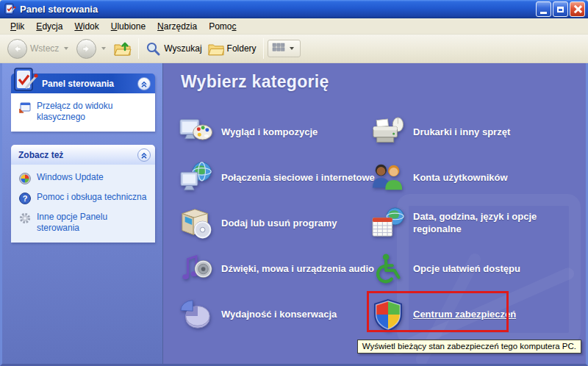  I want to click on category-label: Wydajność i konserwacja, so click(279, 315).